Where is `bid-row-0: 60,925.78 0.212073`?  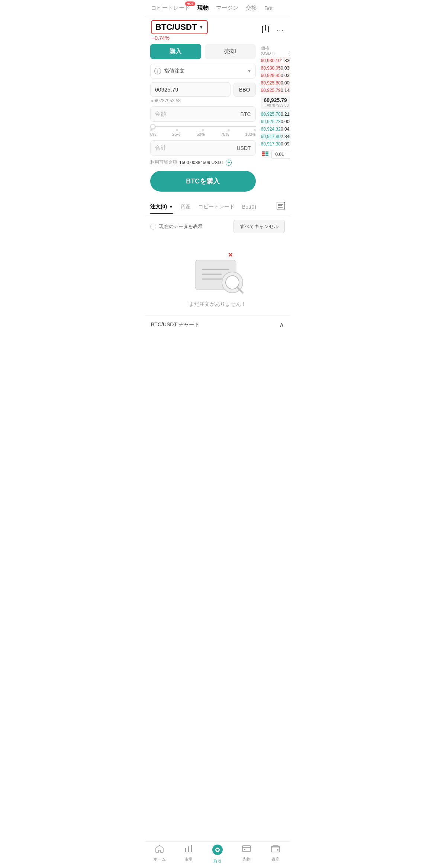
bid-row-0: 60,925.78 0.212073 is located at coordinates (276, 114).